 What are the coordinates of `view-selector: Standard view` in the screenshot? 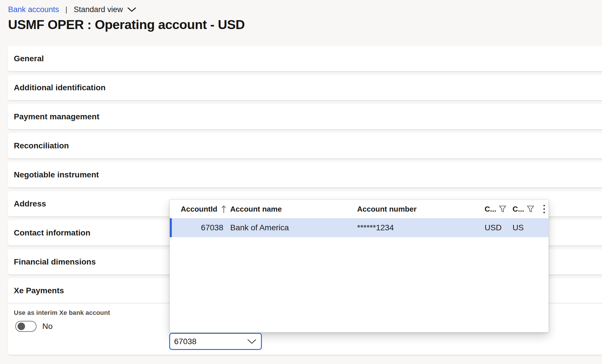 It's located at (105, 10).